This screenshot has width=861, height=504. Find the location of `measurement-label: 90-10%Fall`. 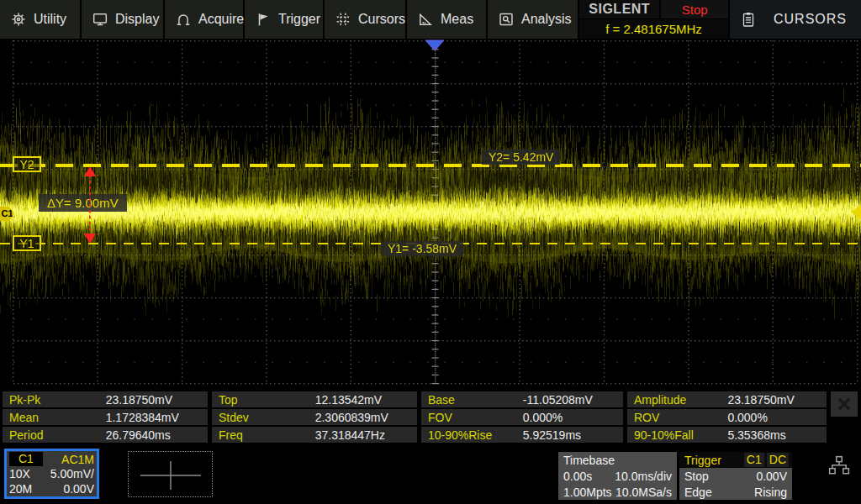

measurement-label: 90-10%Fall is located at coordinates (678, 435).